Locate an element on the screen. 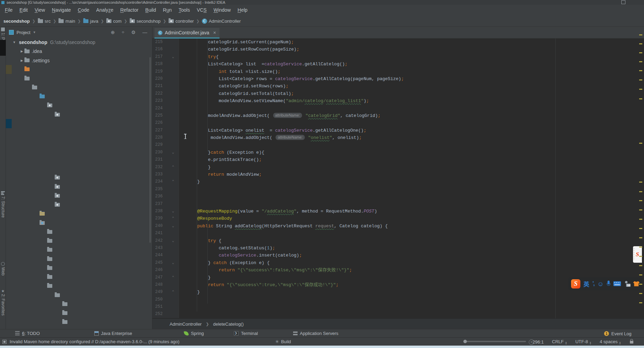 The height and width of the screenshot is (348, 644). code-line-216: 216 catelogGrid.setRowCount(pageSize); is located at coordinates (398, 50).